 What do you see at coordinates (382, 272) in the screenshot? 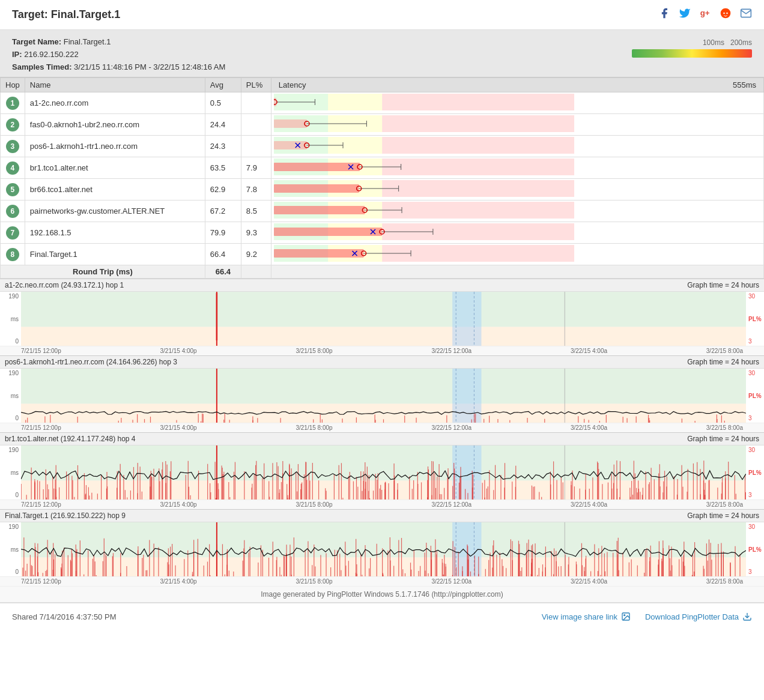
I see `round-trip-row: Round Trip (ms) 66.4` at bounding box center [382, 272].